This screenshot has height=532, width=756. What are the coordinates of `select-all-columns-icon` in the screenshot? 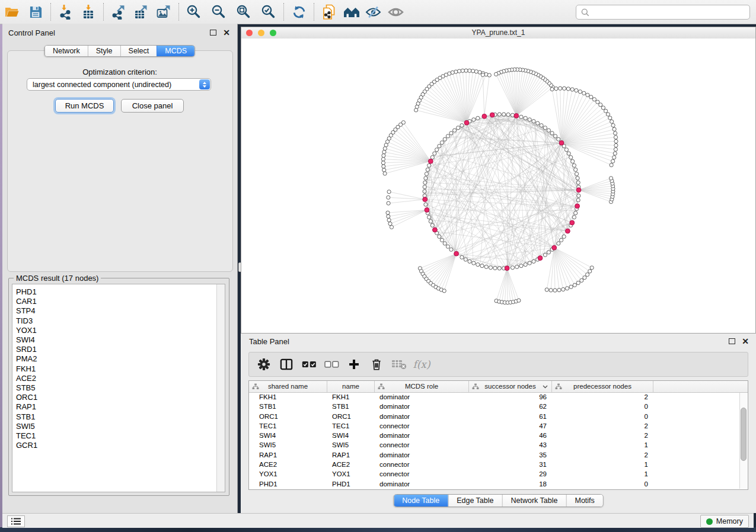 It's located at (309, 364).